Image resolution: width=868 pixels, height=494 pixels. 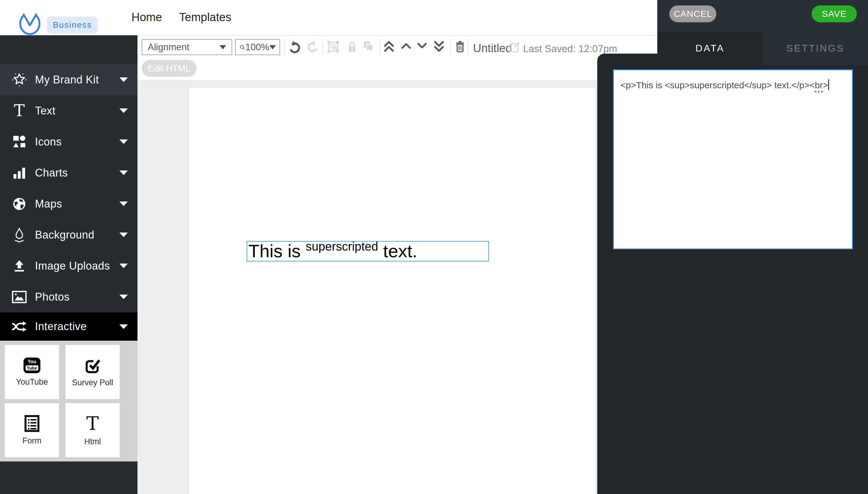 What do you see at coordinates (19, 235) in the screenshot?
I see `droplet-icon` at bounding box center [19, 235].